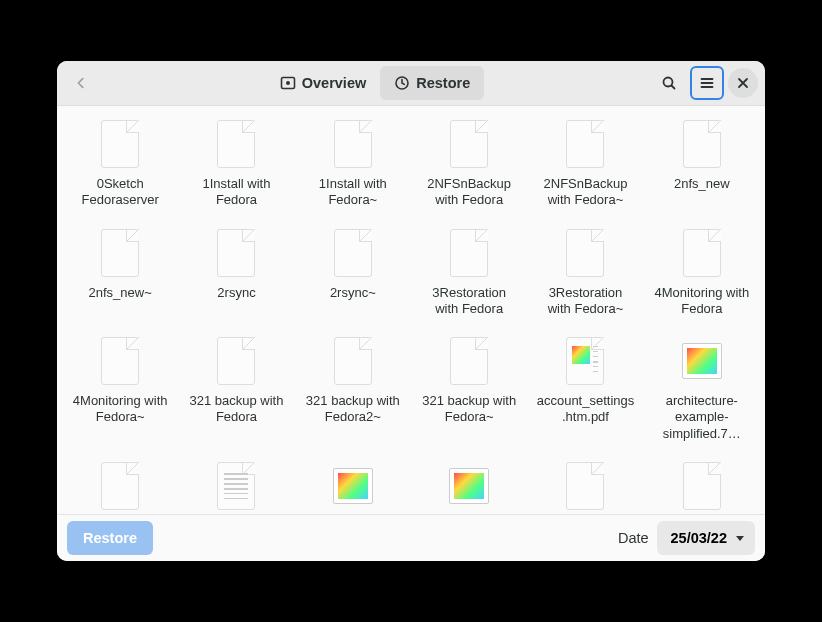  I want to click on file-label: 321 backup with Fedora, so click(236, 410).